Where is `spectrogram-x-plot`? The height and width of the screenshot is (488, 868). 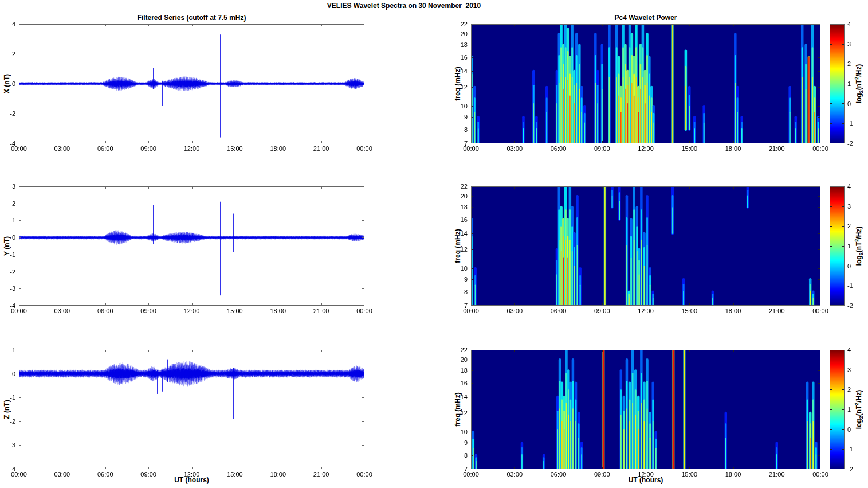
spectrogram-x-plot is located at coordinates (646, 84).